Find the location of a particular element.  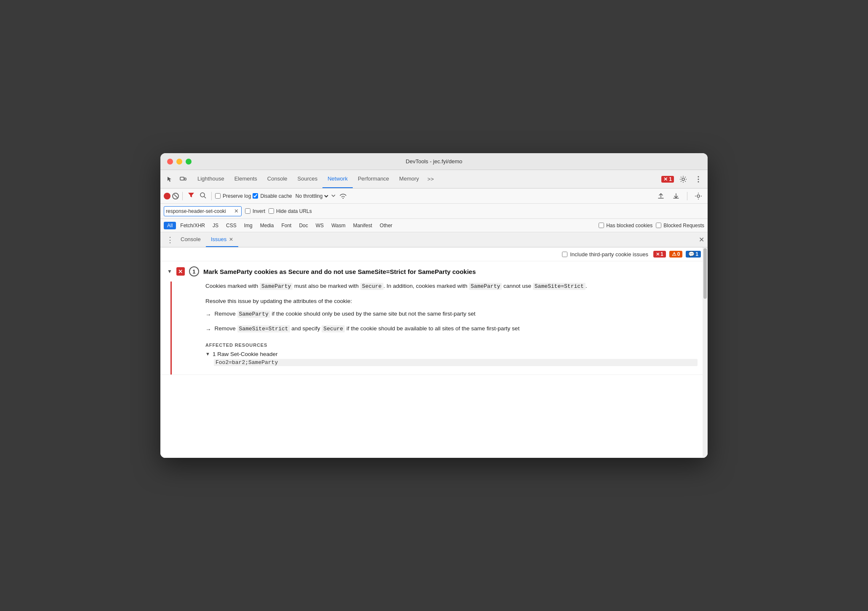

title-bar: DevTools - jec.fyi/demo is located at coordinates (434, 162).